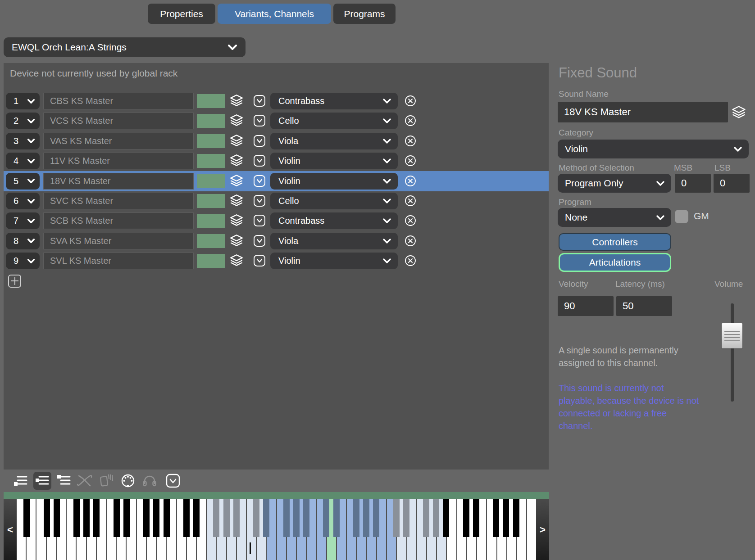 The width and height of the screenshot is (755, 560). What do you see at coordinates (128, 481) in the screenshot?
I see `midi-monitor-button` at bounding box center [128, 481].